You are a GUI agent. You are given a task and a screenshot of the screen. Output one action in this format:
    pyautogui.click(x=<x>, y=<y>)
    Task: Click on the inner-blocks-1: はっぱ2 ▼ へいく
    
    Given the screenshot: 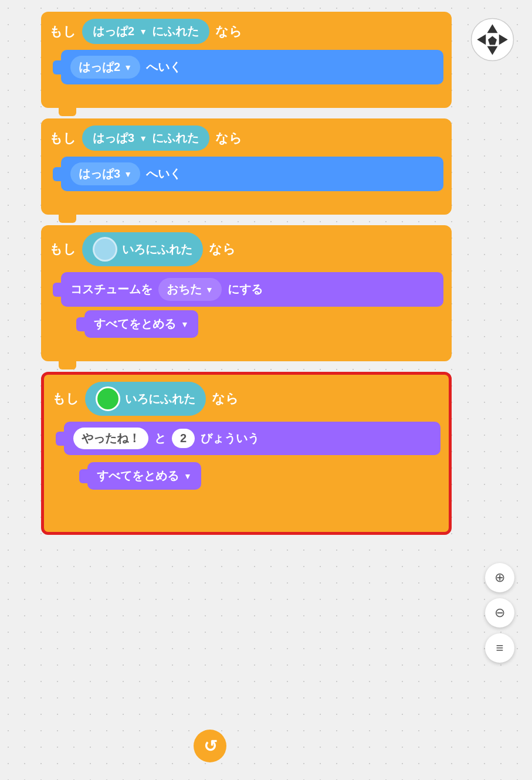 What is the action you would take?
    pyautogui.click(x=252, y=69)
    